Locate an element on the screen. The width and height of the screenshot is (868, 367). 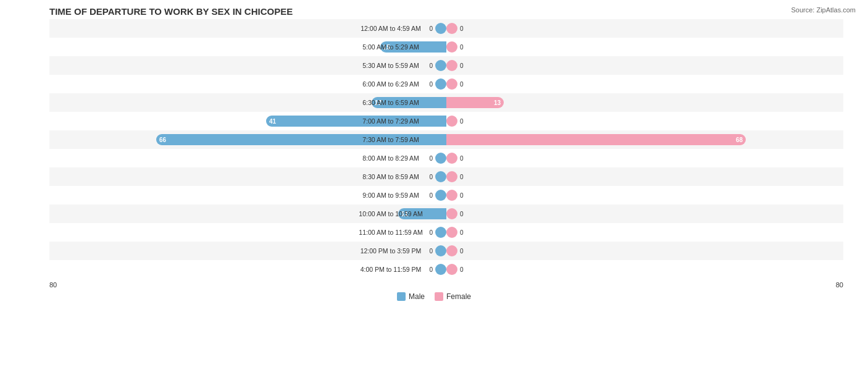
legend-male: Male is located at coordinates (411, 297).